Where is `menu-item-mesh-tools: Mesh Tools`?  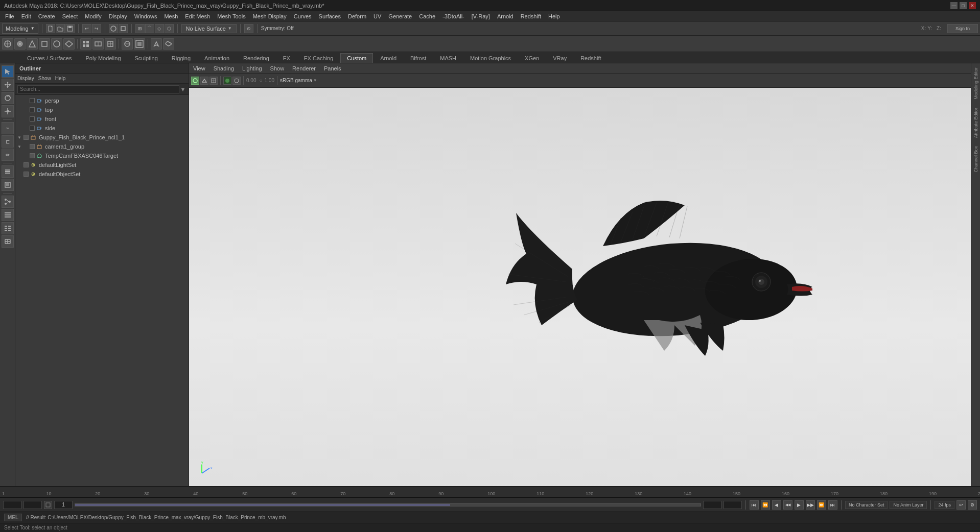 menu-item-mesh-tools: Mesh Tools is located at coordinates (231, 16).